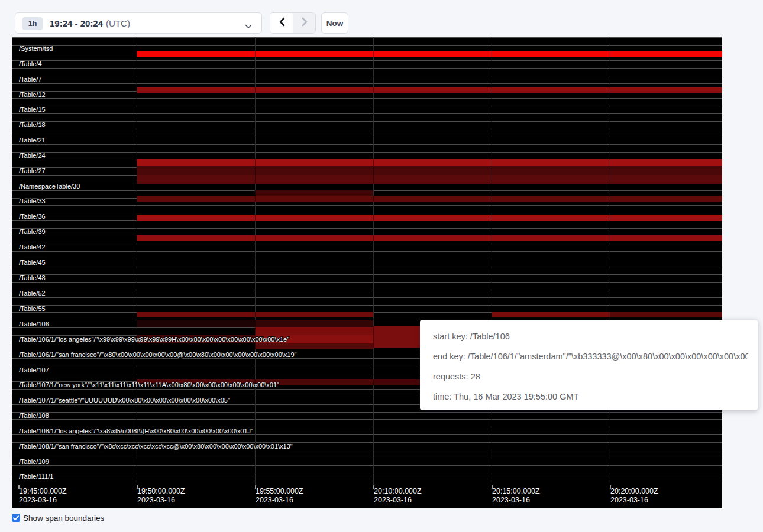  Describe the element at coordinates (36, 476) in the screenshot. I see `row-label: /Table/111/1` at that location.